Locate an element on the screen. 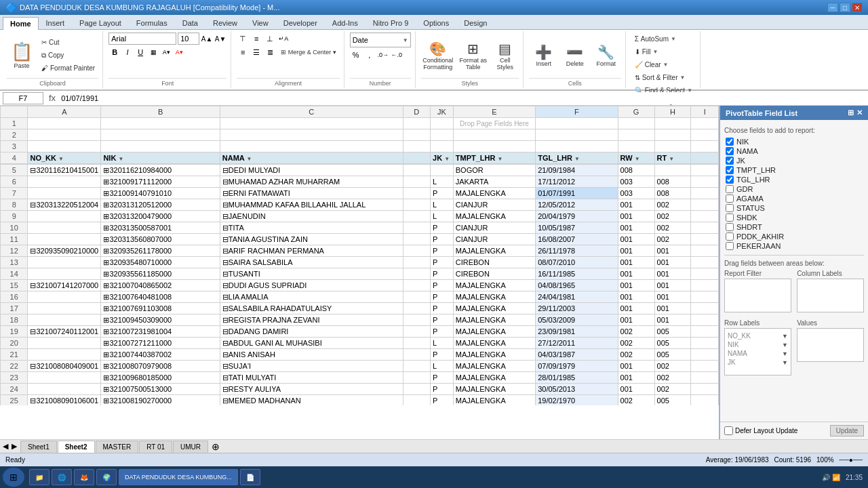 Image resolution: width=868 pixels, height=488 pixels. tmpt-lhr-header: TMPT_LHR ▼ is located at coordinates (494, 159).